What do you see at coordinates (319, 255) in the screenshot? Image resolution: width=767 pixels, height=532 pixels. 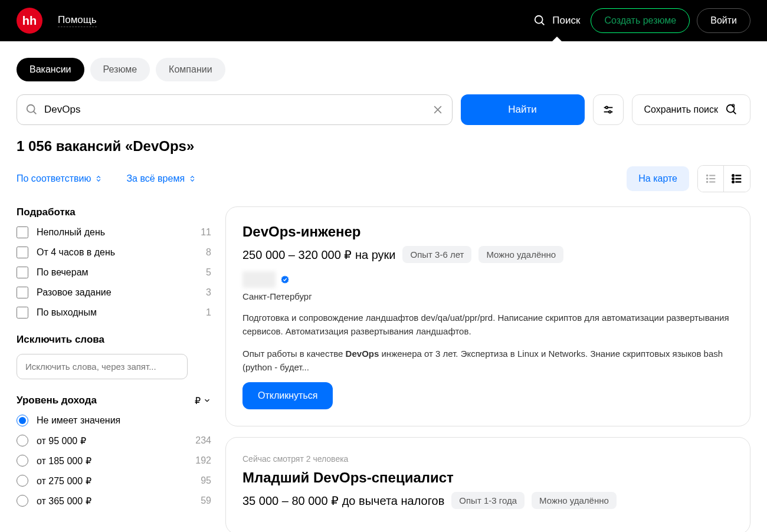 I see `vacancy-salary: 250 000 – 320 000 ₽ на руки` at bounding box center [319, 255].